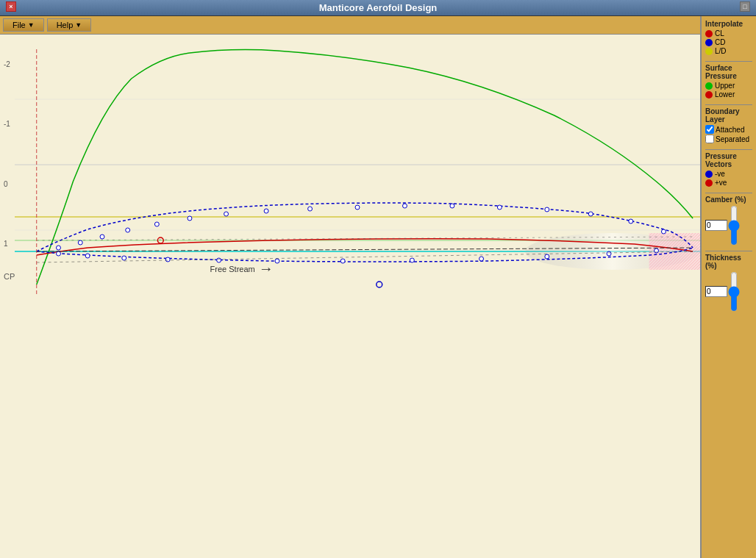  Describe the element at coordinates (710, 129) in the screenshot. I see `attached-checkbox` at that location.